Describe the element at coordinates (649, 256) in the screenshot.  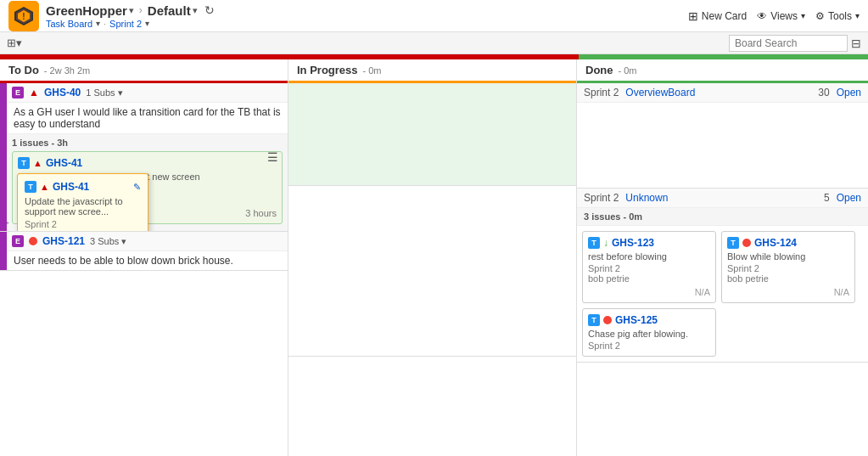
I see `card123-summary: rest before blowing` at that location.